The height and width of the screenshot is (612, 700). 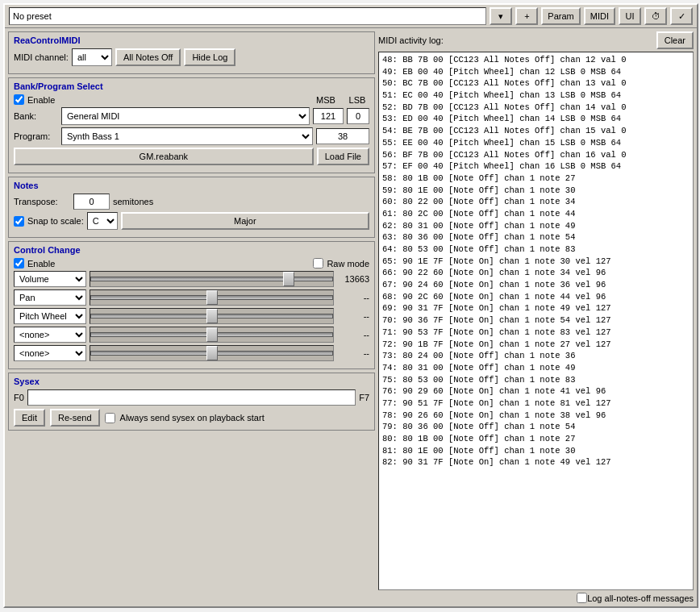 I want to click on f7-label: F7, so click(x=365, y=398).